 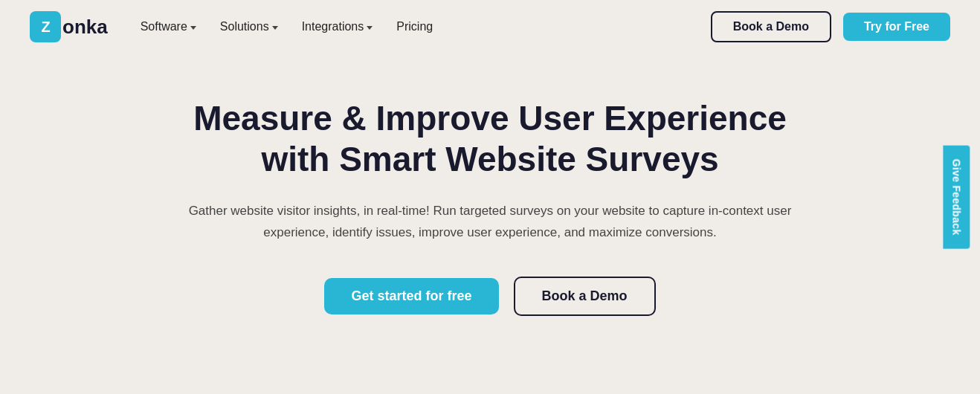 What do you see at coordinates (411, 296) in the screenshot?
I see `get-started-button: Get started for free` at bounding box center [411, 296].